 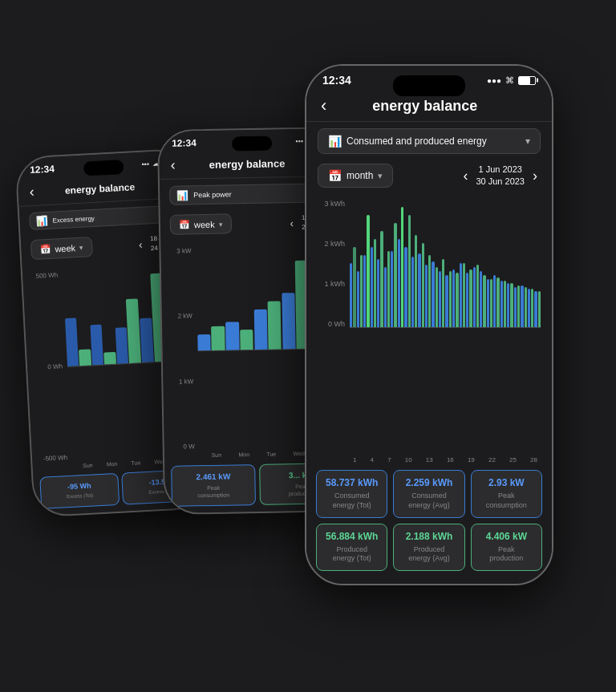 What do you see at coordinates (428, 547) in the screenshot?
I see `stat-card-f4: 2.188 kWh Producedenergy (Avg)` at bounding box center [428, 547].